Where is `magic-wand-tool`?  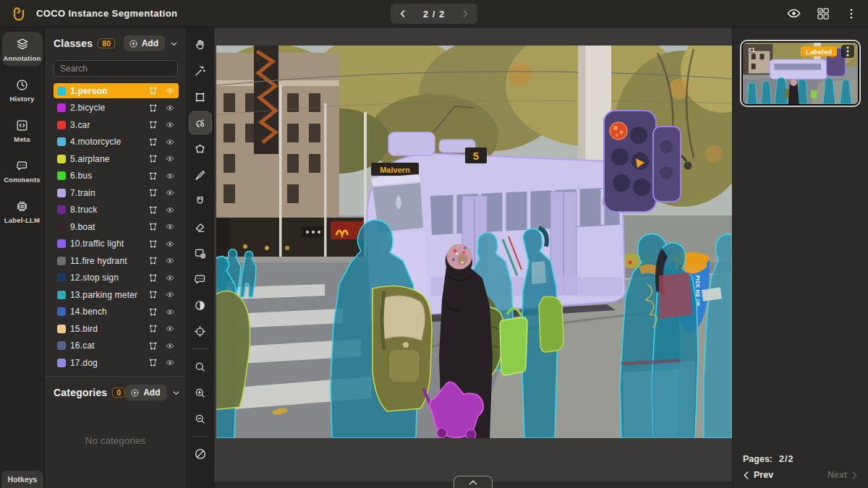 magic-wand-tool is located at coordinates (200, 71).